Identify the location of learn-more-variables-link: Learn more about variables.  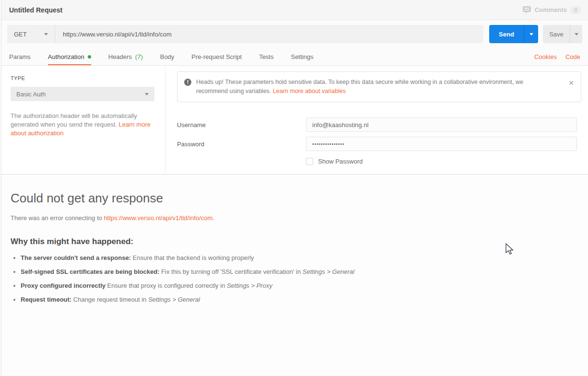
(309, 91).